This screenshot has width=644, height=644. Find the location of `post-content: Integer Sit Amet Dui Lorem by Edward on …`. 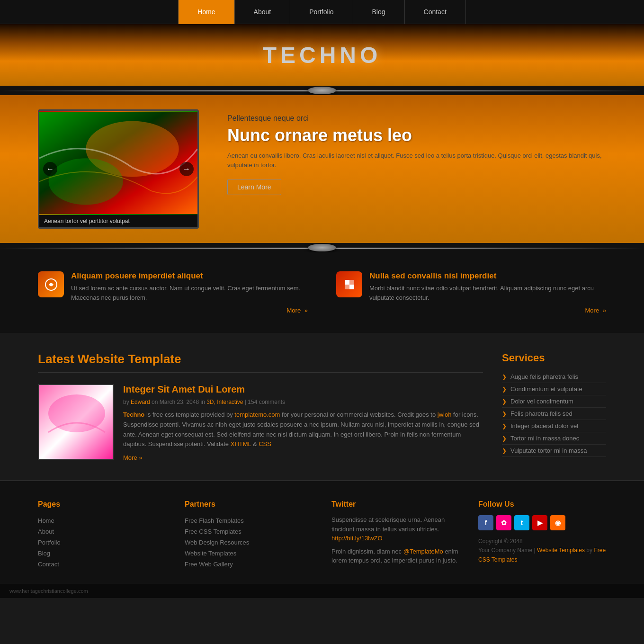

post-content: Integer Sit Amet Dui Lorem by Edward on … is located at coordinates (303, 422).